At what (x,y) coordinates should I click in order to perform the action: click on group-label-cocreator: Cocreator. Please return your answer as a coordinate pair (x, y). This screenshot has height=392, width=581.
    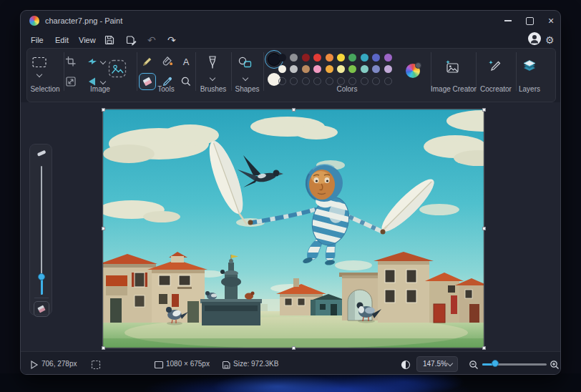
    Looking at the image, I should click on (496, 90).